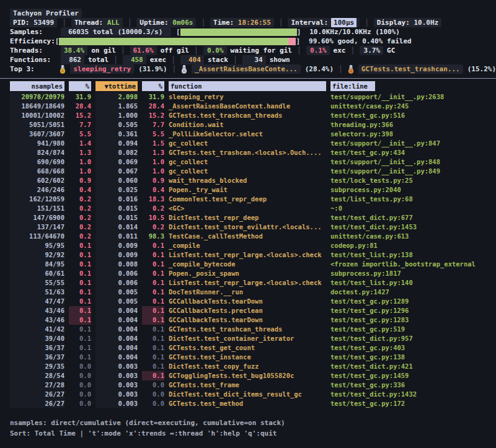 The width and height of the screenshot is (496, 448). Describe the element at coordinates (247, 134) in the screenshot. I see `cell-function: _PollLikeSelector.select` at that location.